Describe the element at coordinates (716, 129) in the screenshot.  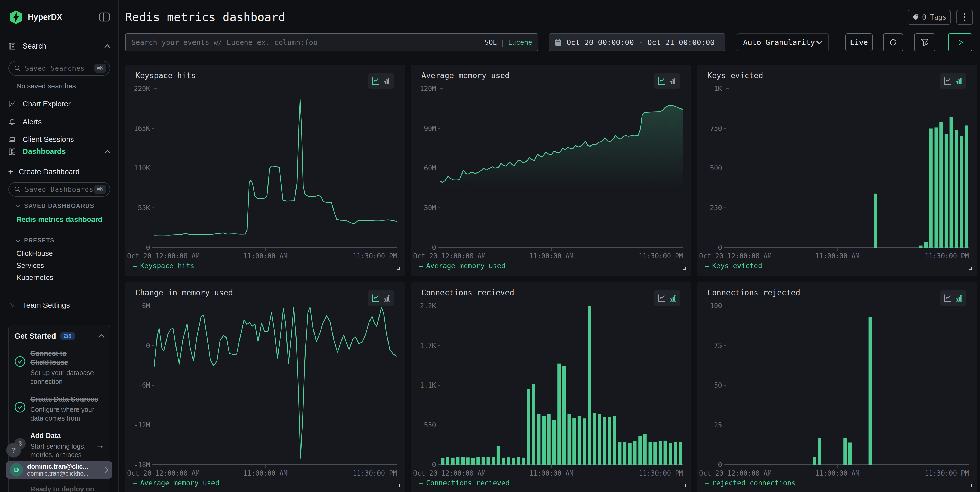
I see `svg-text: 750` at that location.